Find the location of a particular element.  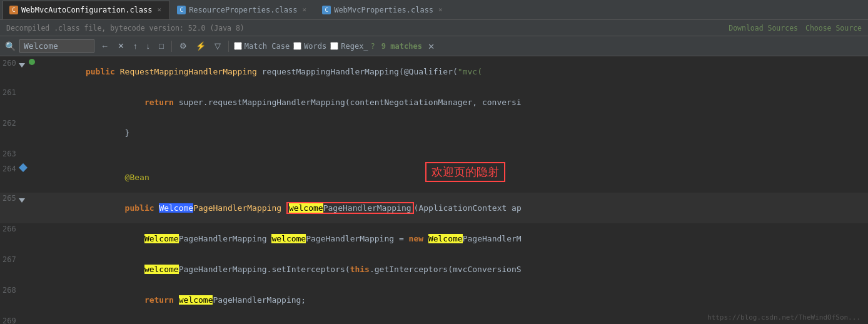

tab-bar: C WebMvcAutoConfiguration.class × C Reso… is located at coordinates (434, 10).